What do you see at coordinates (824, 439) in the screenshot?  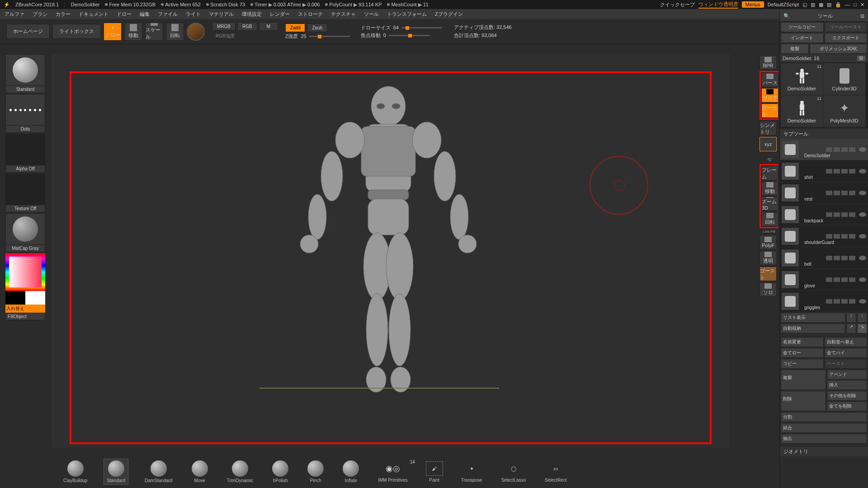 I see `extract-button: 抽出` at bounding box center [824, 439].